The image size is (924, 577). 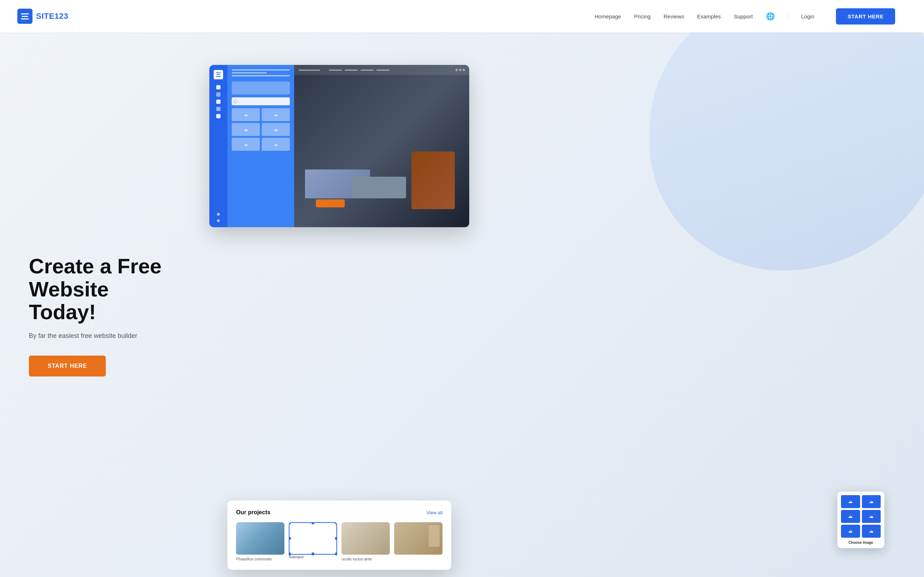 I want to click on panel-thumb-1: ⛰, so click(x=246, y=115).